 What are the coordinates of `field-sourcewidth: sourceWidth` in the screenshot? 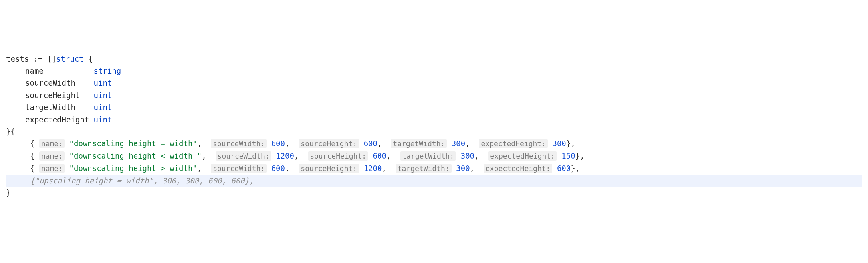 It's located at (50, 83).